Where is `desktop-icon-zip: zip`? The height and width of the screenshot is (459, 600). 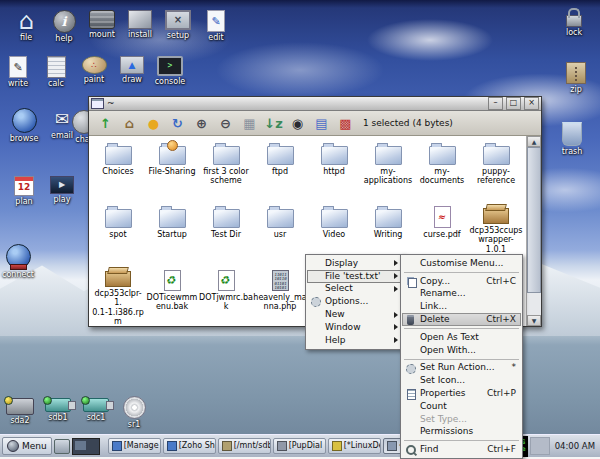
desktop-icon-zip: zip is located at coordinates (576, 78).